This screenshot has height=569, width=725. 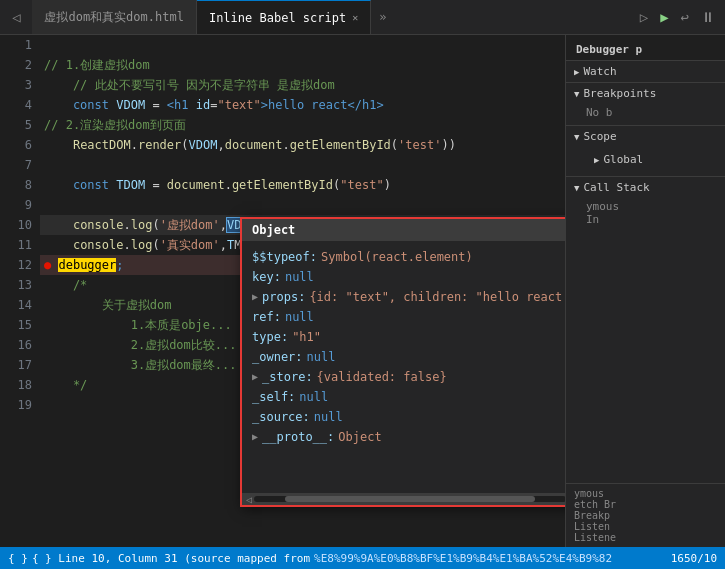 What do you see at coordinates (20, 291) in the screenshot?
I see `line-numbers: 1 2 3 4 5 6 7 8 9 10 11 12 13 14 15 16 1…` at bounding box center [20, 291].